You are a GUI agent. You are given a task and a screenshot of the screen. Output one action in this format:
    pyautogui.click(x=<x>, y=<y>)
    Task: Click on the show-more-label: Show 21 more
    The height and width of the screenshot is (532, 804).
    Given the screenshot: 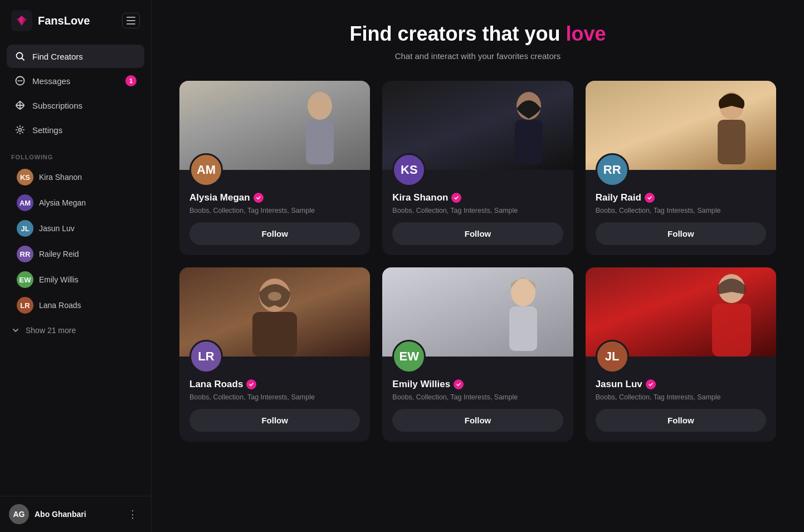 What is the action you would take?
    pyautogui.click(x=51, y=330)
    